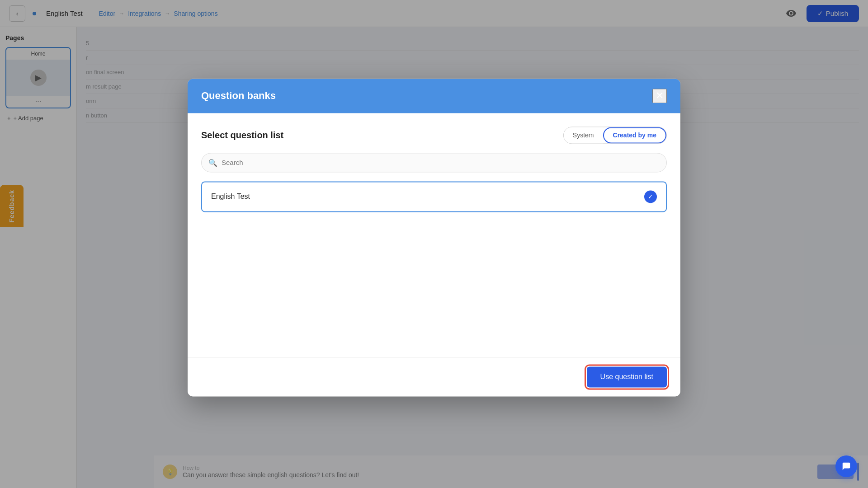 This screenshot has height=488, width=868. What do you see at coordinates (660, 96) in the screenshot?
I see `close-icon: ✕` at bounding box center [660, 96].